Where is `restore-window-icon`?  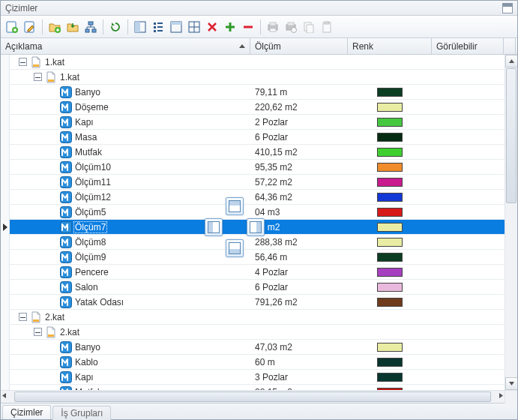 restore-window-icon is located at coordinates (508, 8).